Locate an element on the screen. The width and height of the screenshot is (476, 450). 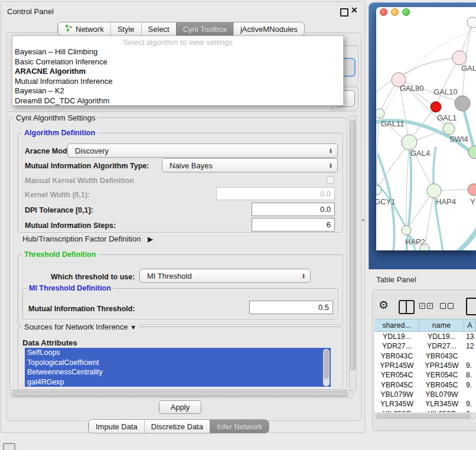
table-header-row: shared... name A is located at coordinates (425, 325).